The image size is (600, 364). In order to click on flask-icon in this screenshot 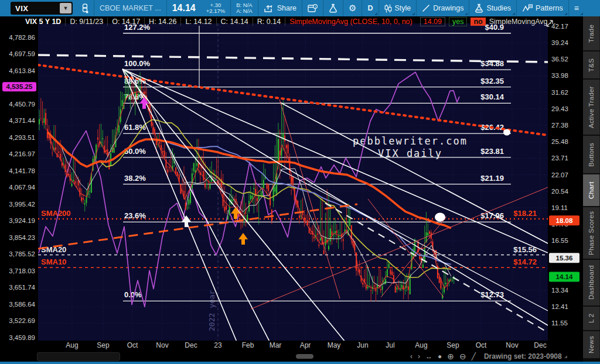, I will do `click(333, 8)`.